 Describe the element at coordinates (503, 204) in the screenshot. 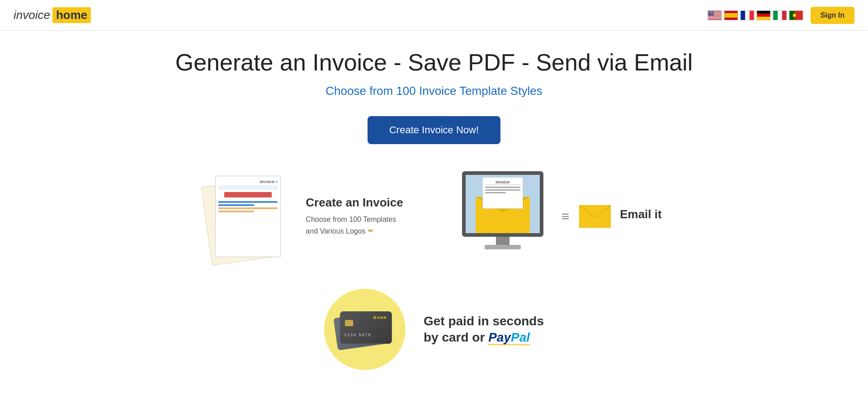

I see `monitor-screen: Invoice` at that location.